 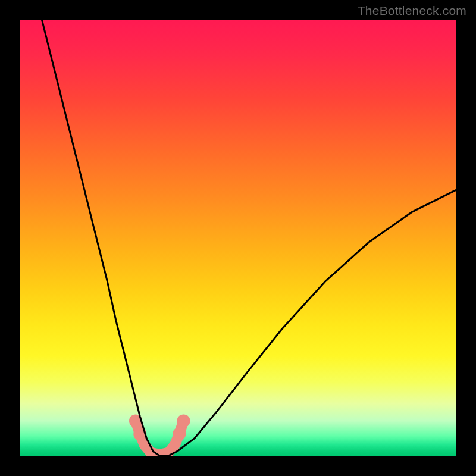 I want to click on watermark-text: TheBottleneck.com, so click(x=412, y=11).